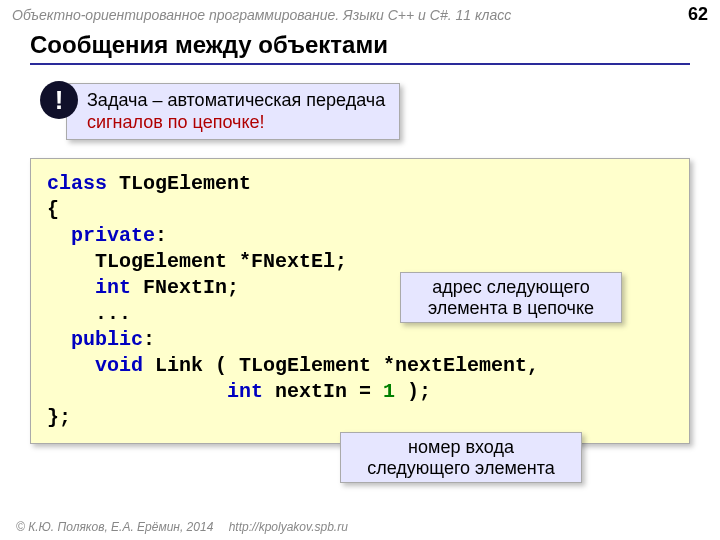  What do you see at coordinates (380, 110) in the screenshot?
I see `task-row: ! Задача – автоматическая передача сигна…` at bounding box center [380, 110].